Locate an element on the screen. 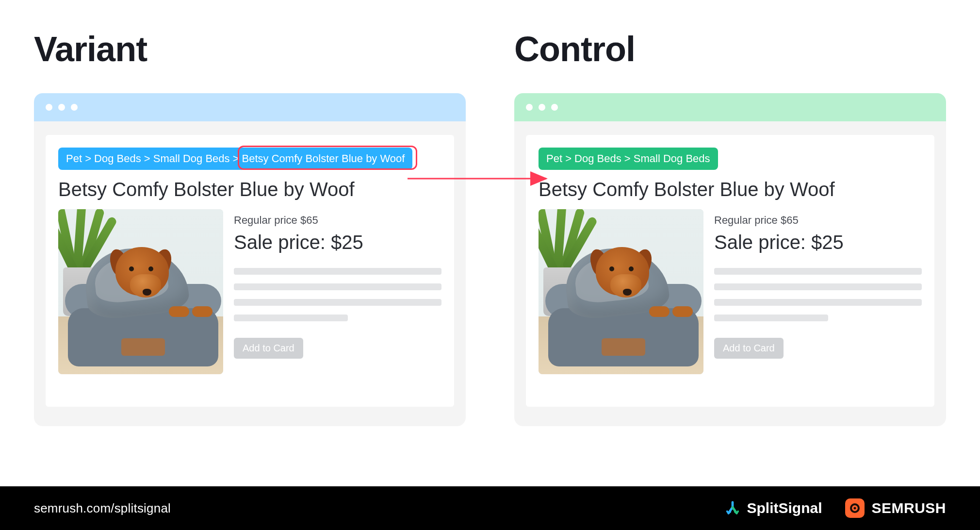 The height and width of the screenshot is (530, 980). control-heading: Control is located at coordinates (730, 49).